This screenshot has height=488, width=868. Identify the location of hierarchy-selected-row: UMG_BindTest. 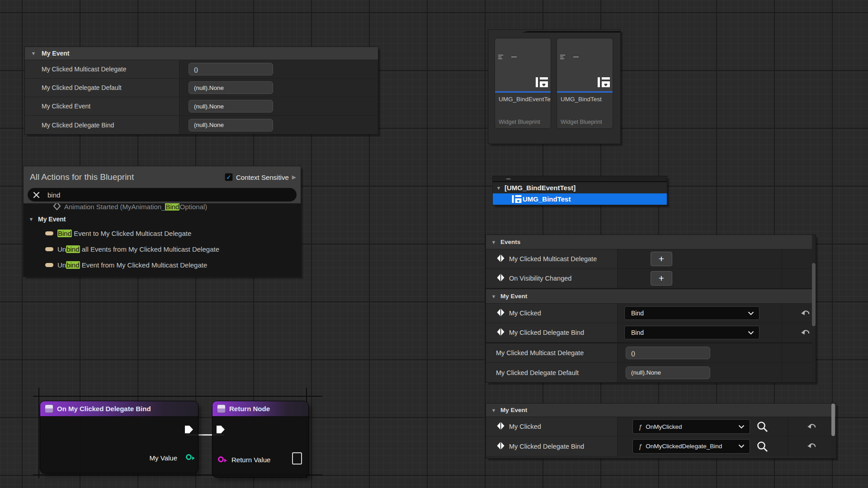
(580, 199).